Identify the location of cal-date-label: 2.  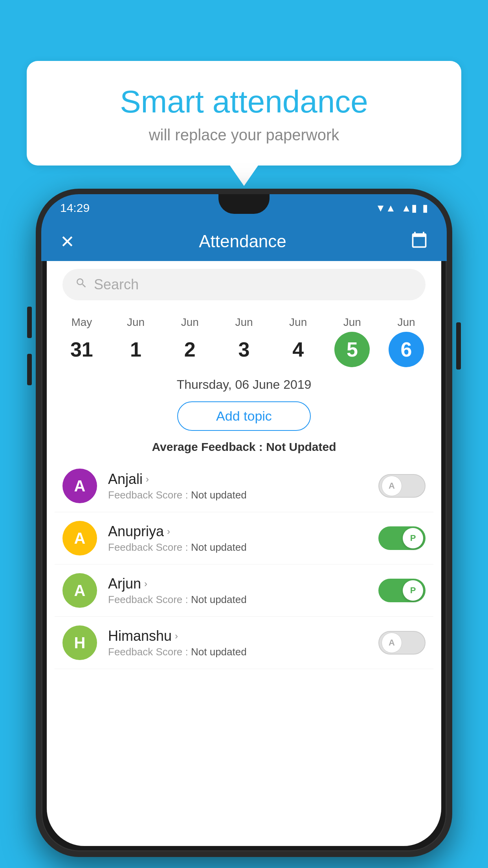
(190, 349).